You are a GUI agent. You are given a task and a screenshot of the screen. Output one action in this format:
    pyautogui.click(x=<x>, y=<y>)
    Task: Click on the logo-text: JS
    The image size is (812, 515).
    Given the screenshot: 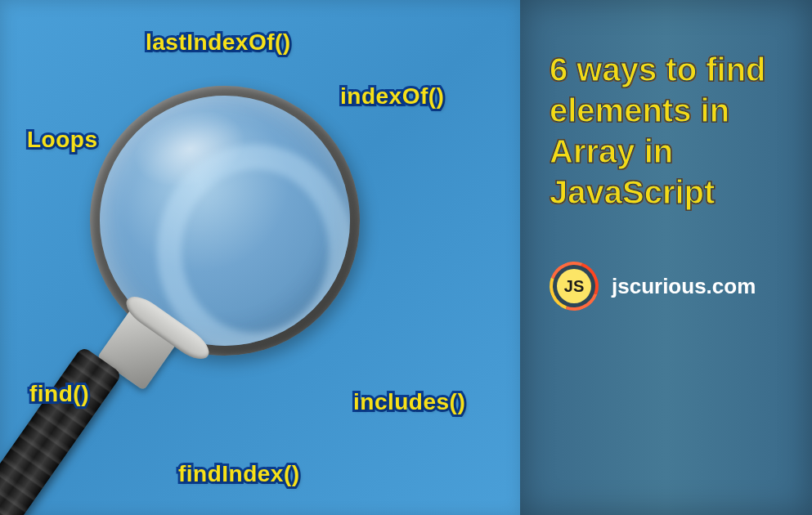 What is the action you would take?
    pyautogui.click(x=574, y=286)
    